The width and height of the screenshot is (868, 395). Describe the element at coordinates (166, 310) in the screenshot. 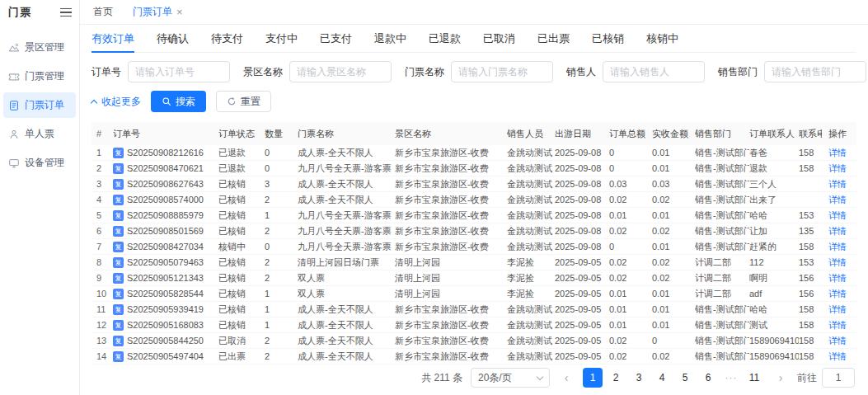

I see `cell-order: 复S20250905939419` at that location.